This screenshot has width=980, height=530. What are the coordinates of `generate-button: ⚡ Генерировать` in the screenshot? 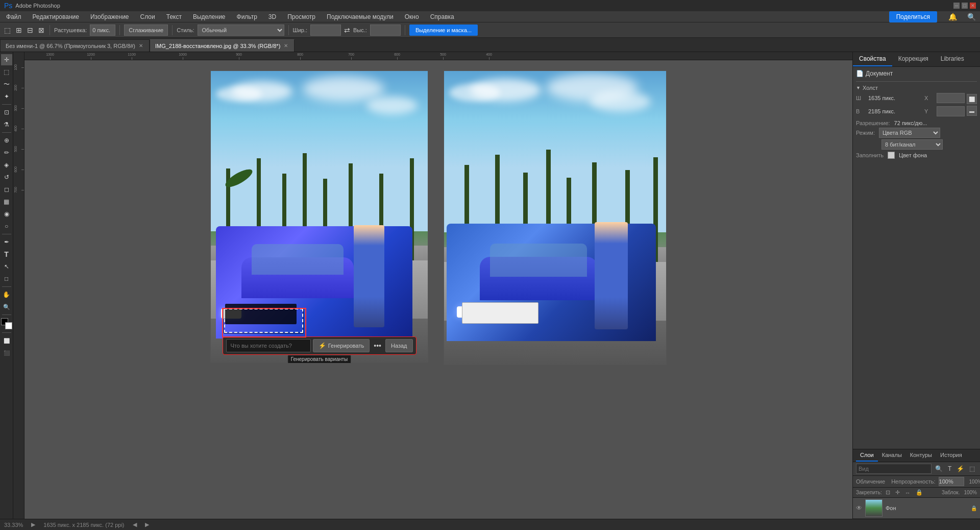 It's located at (341, 346).